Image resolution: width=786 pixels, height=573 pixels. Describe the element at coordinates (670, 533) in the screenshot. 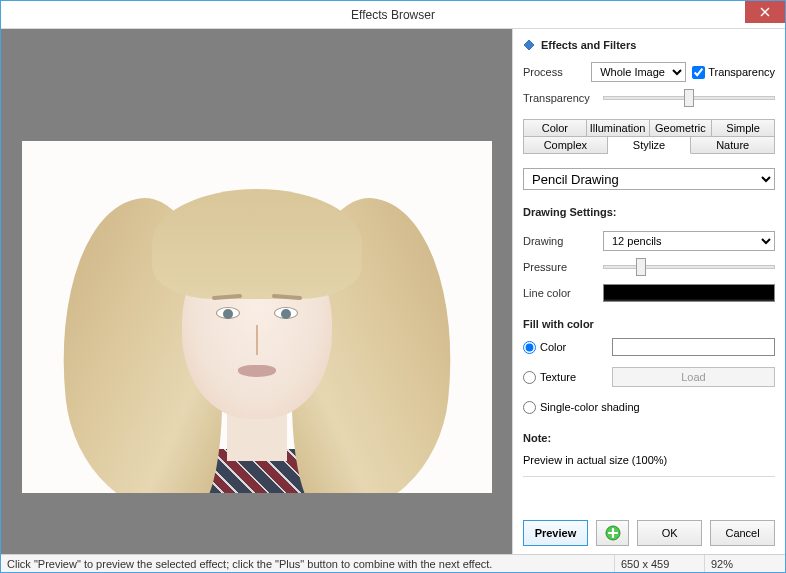

I see `ok-button: OK` at that location.